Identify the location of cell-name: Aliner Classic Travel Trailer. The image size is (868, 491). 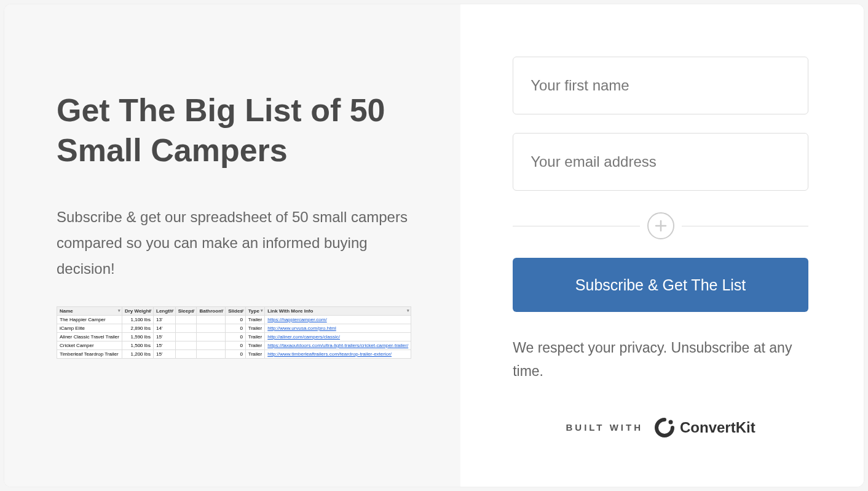
(90, 337).